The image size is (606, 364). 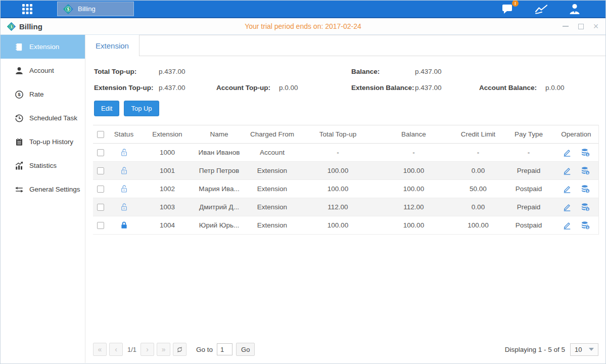 I want to click on topbar: $ Billing !, so click(x=303, y=9).